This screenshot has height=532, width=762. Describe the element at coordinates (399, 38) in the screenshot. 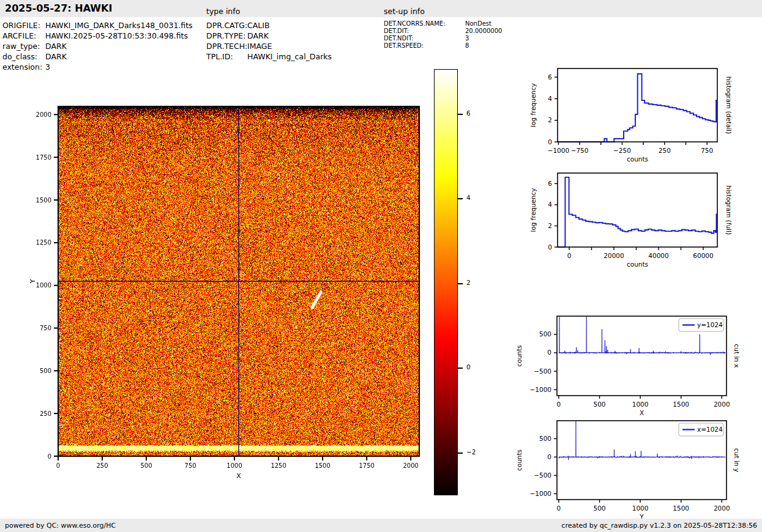

I see `info-label: DET.NDIT:` at that location.